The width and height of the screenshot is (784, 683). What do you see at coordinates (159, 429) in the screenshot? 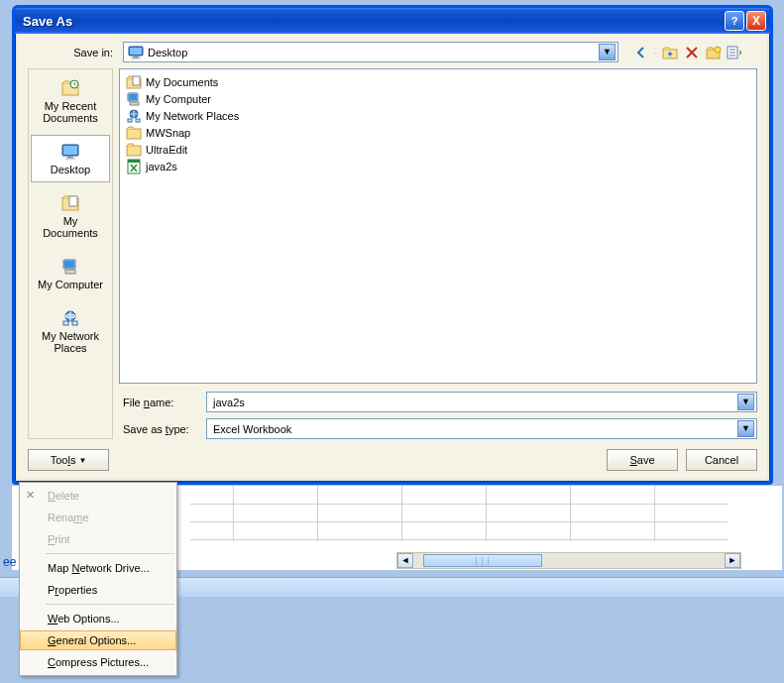
I see `saveastype-label: Save as type:` at bounding box center [159, 429].